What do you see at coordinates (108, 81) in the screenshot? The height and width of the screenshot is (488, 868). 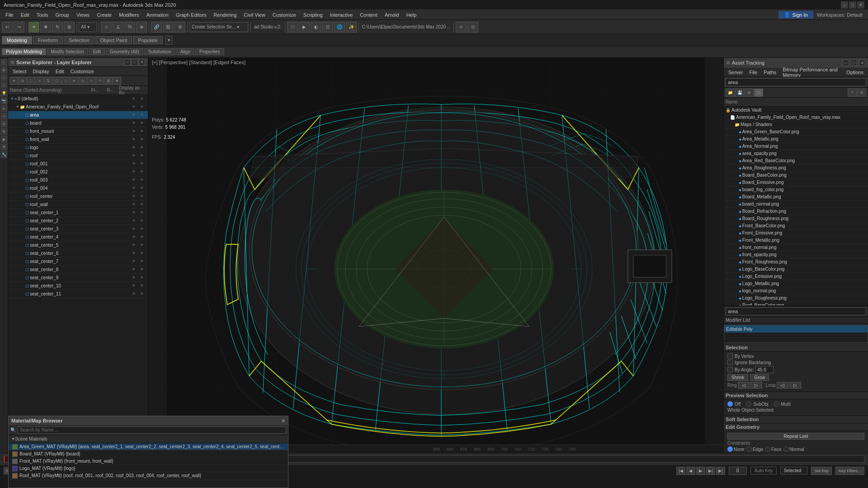 I see `se-bones: ⊠` at bounding box center [108, 81].